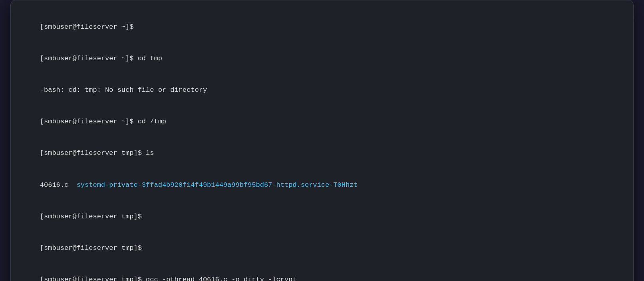 This screenshot has width=644, height=281. What do you see at coordinates (322, 90) in the screenshot?
I see `terminal-line: -bash: cd: tmp: No such file or director…` at bounding box center [322, 90].